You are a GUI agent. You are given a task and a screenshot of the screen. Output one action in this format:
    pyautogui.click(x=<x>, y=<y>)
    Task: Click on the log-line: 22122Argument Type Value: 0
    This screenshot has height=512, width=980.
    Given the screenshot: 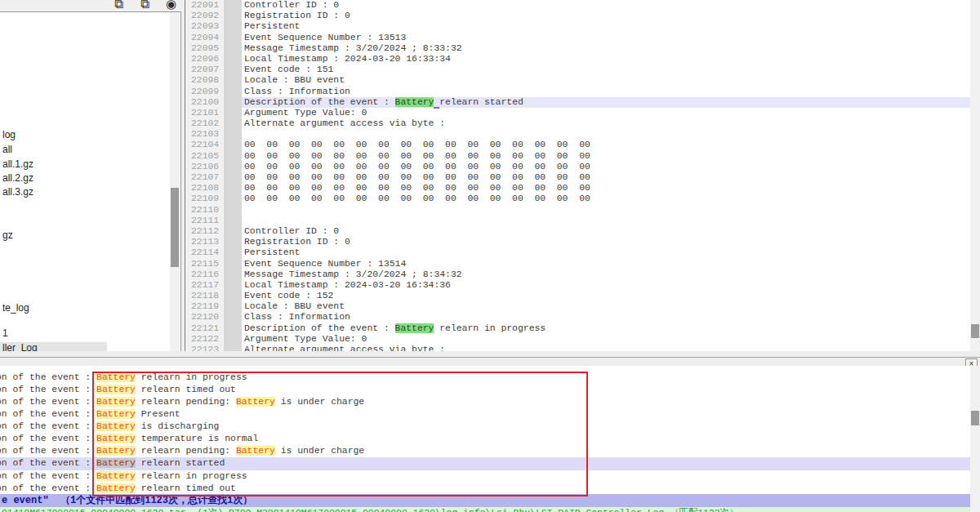 What is the action you would take?
    pyautogui.click(x=578, y=340)
    